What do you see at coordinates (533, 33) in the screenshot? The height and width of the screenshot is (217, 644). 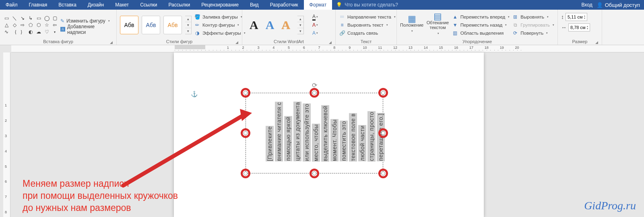 I see `rotate-button: ⟳Повернуть▾` at bounding box center [533, 33].